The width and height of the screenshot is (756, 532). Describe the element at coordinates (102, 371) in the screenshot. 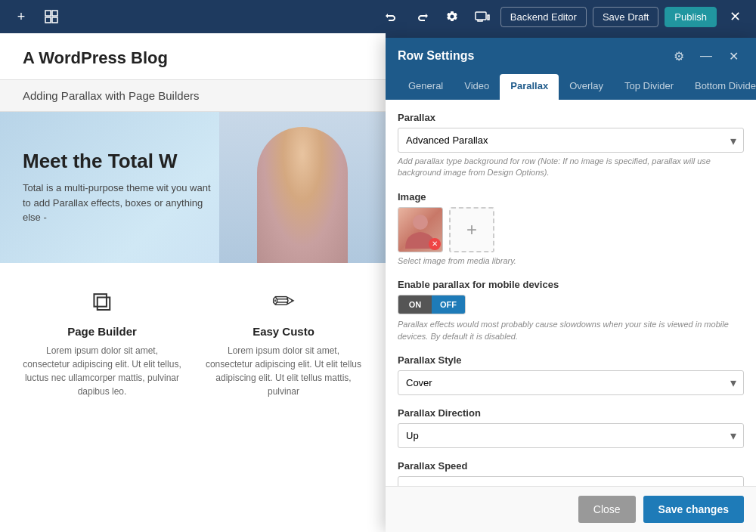

I see `feature1-text: Lorem ipsum dolor sit amet, consectetur …` at that location.